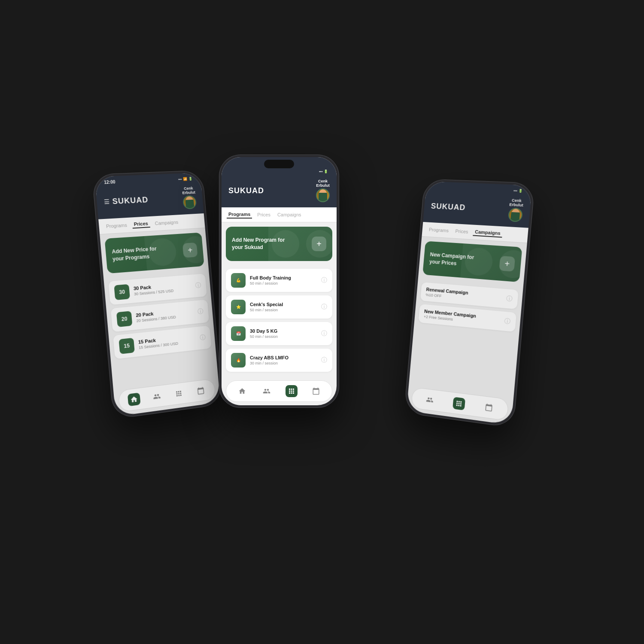 This screenshot has height=644, width=644. I want to click on program-subtitle-0: 50 min / session, so click(283, 283).